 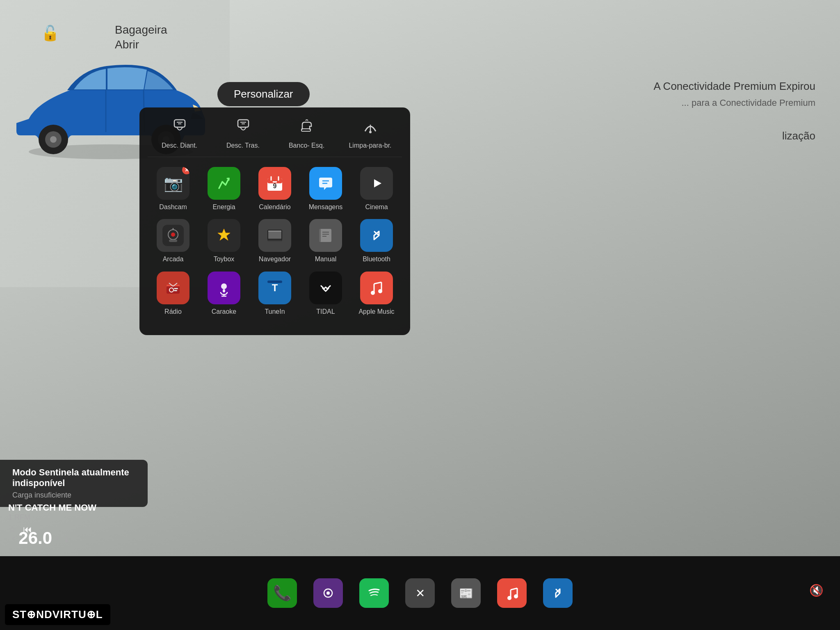 What do you see at coordinates (307, 128) in the screenshot?
I see `banco-esq-icon` at bounding box center [307, 128].